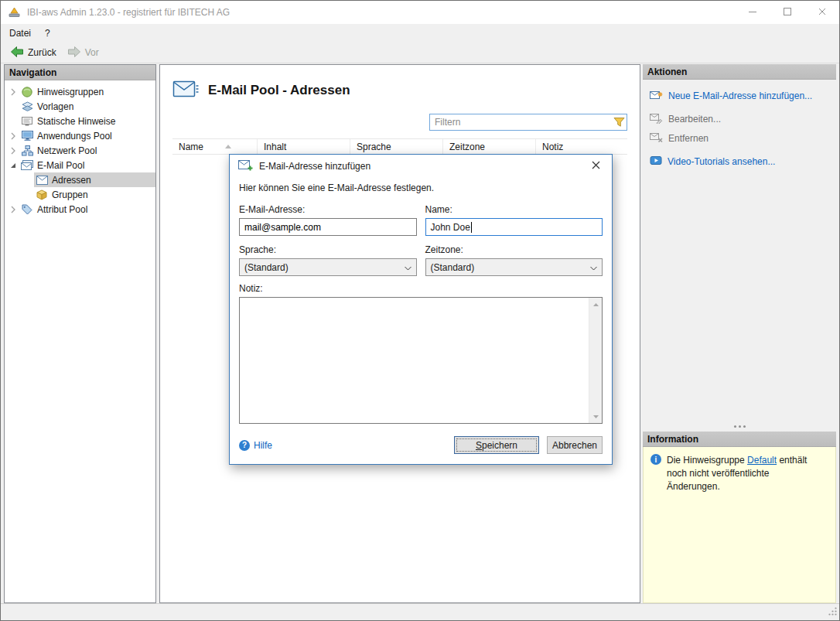 The height and width of the screenshot is (621, 840). What do you see at coordinates (688, 138) in the screenshot?
I see `action-label: Entfernen` at bounding box center [688, 138].